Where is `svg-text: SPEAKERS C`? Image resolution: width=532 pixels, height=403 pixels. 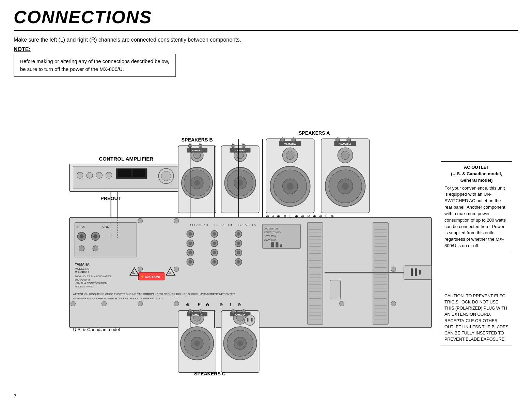
svg-text: SPEAKERS C is located at coordinates (210, 374).